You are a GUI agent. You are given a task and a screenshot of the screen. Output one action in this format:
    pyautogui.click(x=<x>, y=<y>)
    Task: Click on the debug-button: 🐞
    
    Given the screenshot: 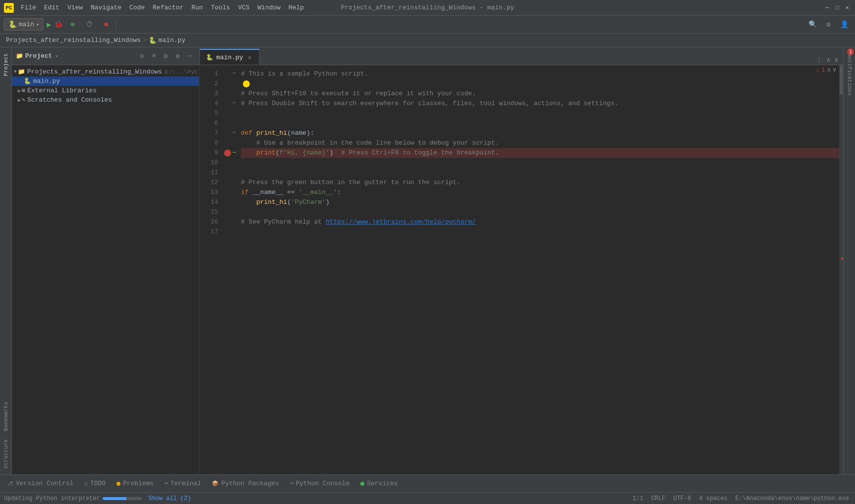 What is the action you would take?
    pyautogui.click(x=58, y=25)
    